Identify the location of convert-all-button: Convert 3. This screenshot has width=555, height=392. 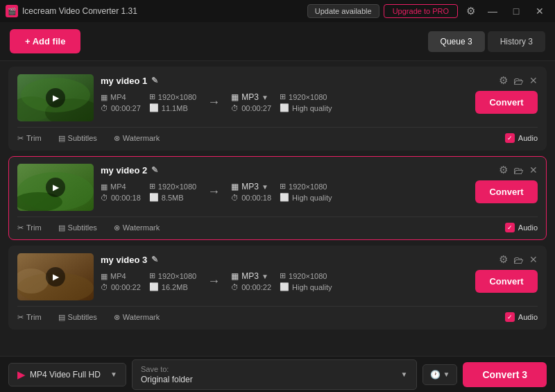
(505, 375).